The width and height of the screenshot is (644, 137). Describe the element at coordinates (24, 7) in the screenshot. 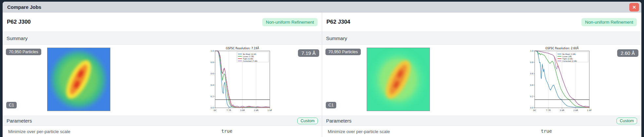

I see `dialog-title: Compare Jobs` at that location.